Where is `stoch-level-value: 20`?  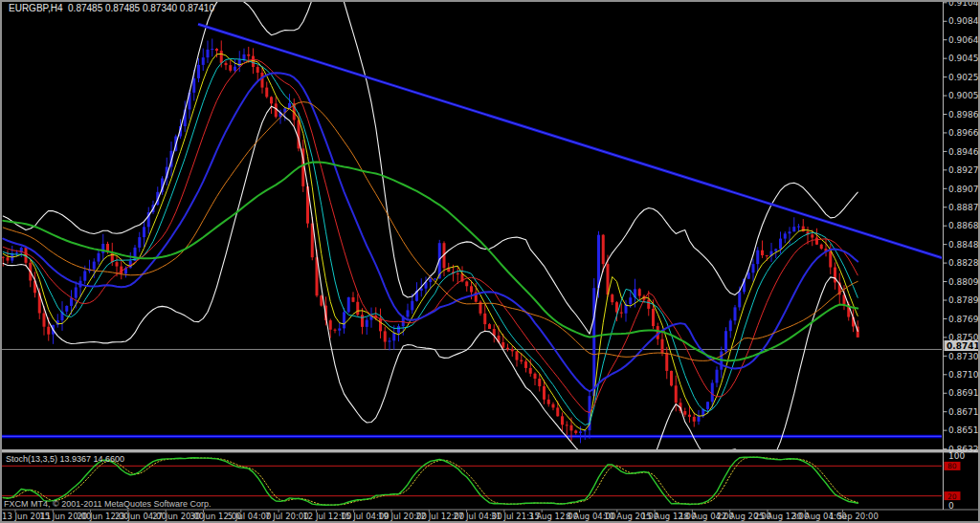
stoch-level-value: 20 is located at coordinates (952, 497).